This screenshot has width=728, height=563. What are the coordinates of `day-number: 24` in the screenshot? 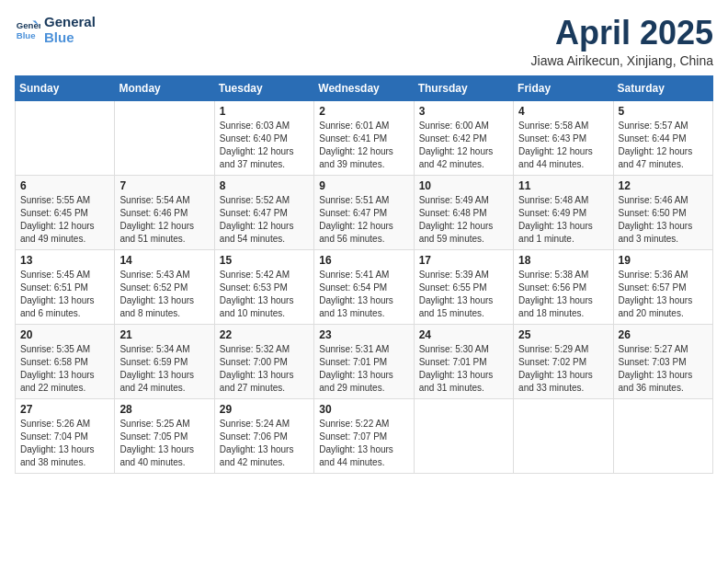 It's located at (463, 335).